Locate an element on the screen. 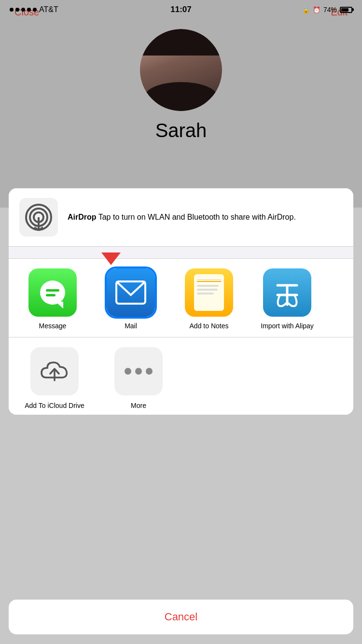  status-right: 🔒 ⏰ 74% is located at coordinates (327, 10).